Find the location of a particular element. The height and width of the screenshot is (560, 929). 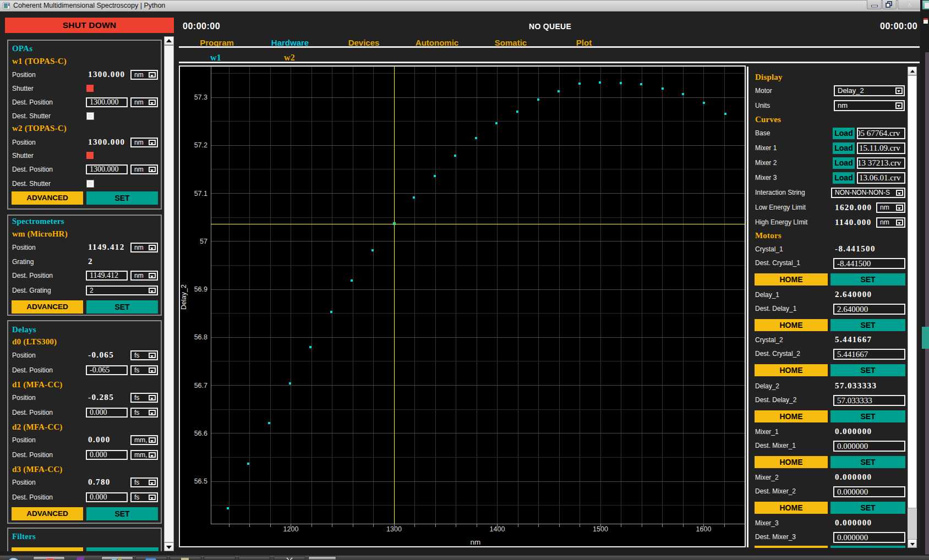

svg-text: 1200 is located at coordinates (291, 529).